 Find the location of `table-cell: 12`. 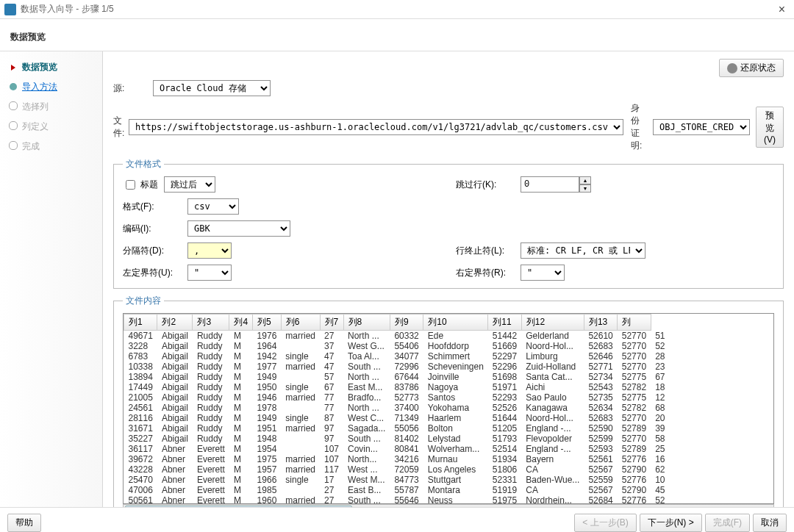

table-cell: 12 is located at coordinates (660, 398).